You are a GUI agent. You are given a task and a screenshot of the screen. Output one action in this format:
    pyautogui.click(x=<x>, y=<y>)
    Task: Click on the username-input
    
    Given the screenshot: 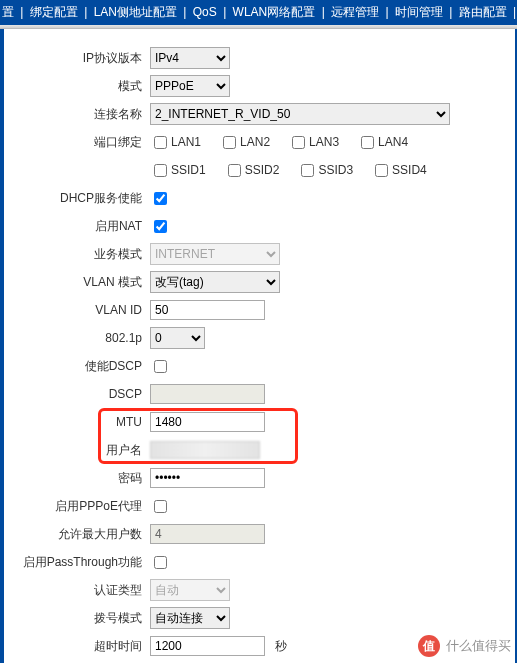 What is the action you would take?
    pyautogui.click(x=205, y=450)
    